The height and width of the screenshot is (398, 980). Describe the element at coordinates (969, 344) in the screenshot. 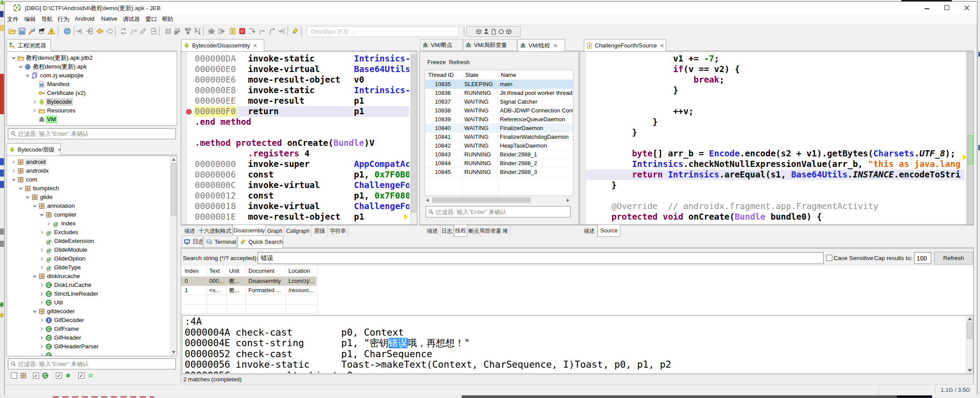

I see `result-disasm-scrollbar` at that location.